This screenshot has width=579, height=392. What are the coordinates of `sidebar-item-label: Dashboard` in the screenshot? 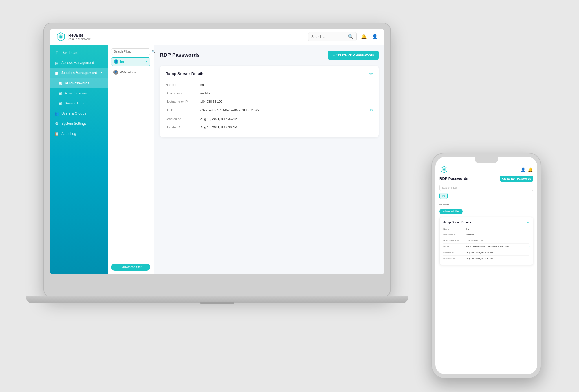 It's located at (70, 53).